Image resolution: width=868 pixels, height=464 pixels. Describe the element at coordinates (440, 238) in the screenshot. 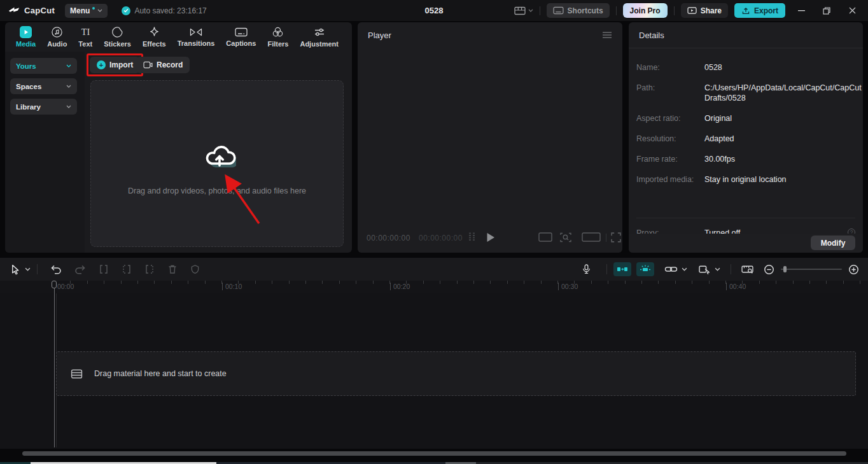

I see `total-timecode: 00:00:00:00` at that location.